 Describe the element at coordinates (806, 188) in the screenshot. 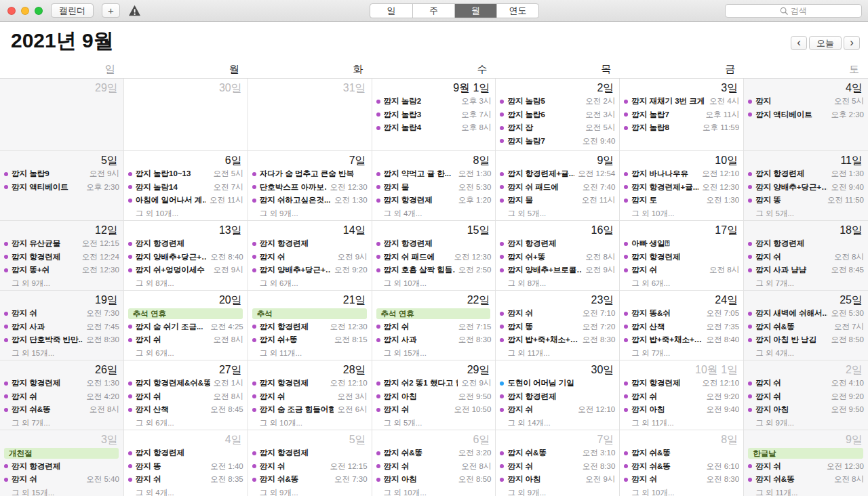

I see `event: 깜지 양배추+당근+…오전 9:40` at that location.